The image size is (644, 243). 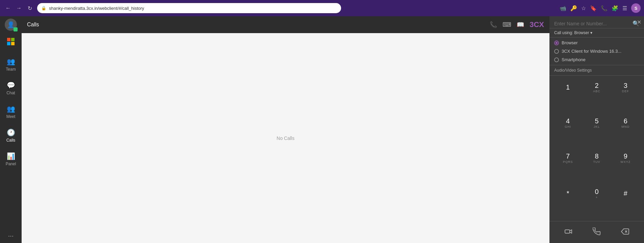 I want to click on backspace-button, so click(x=625, y=232).